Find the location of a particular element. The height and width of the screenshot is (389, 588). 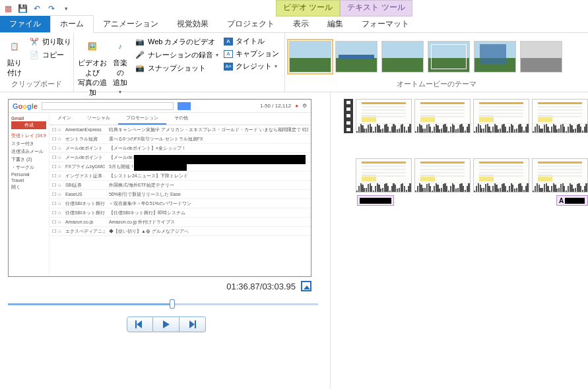

copy-icon: 📄 is located at coordinates (34, 55).